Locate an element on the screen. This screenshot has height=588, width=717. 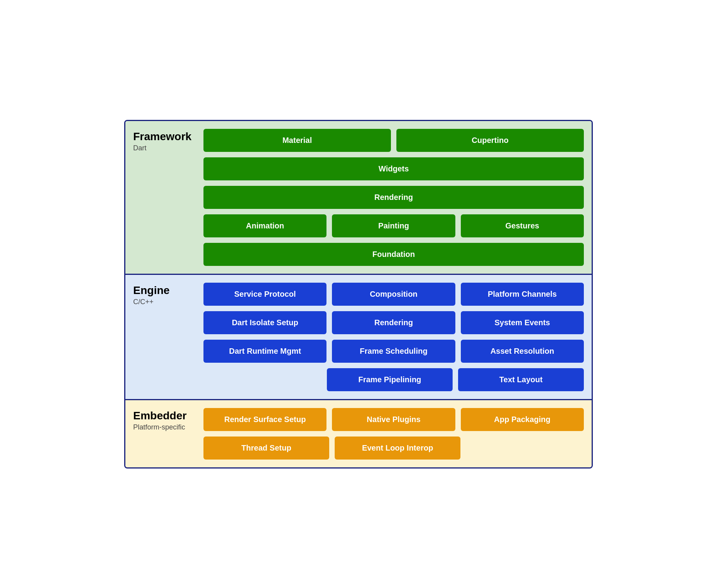
btn-cupertino: Cupertino is located at coordinates (490, 141).